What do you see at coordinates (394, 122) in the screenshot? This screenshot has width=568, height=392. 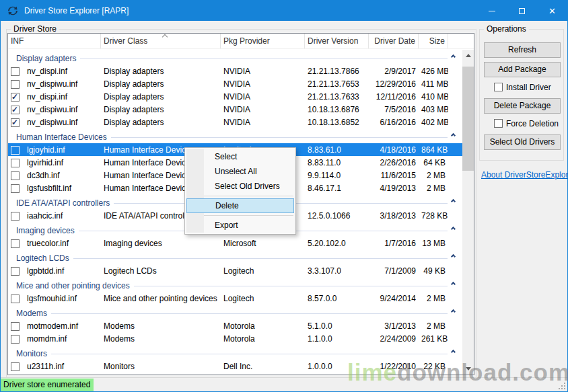 I see `cell-dat: 6/16/2016` at bounding box center [394, 122].